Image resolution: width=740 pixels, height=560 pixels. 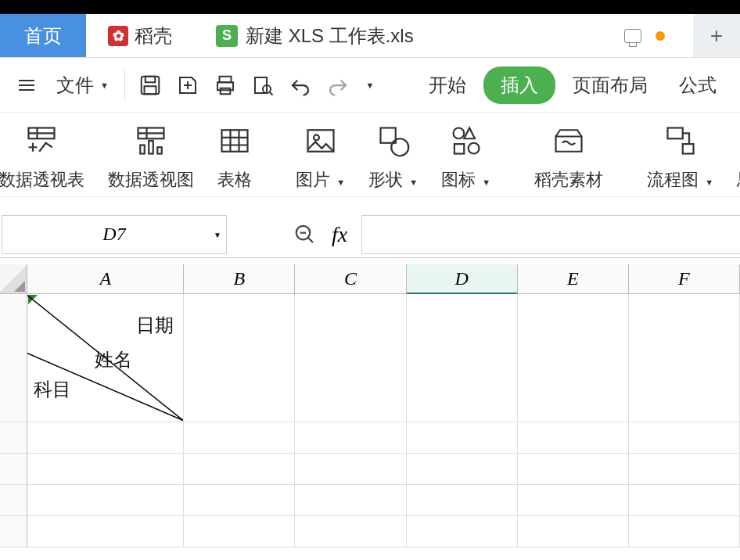 What do you see at coordinates (263, 85) in the screenshot?
I see `print-preview-button` at bounding box center [263, 85].